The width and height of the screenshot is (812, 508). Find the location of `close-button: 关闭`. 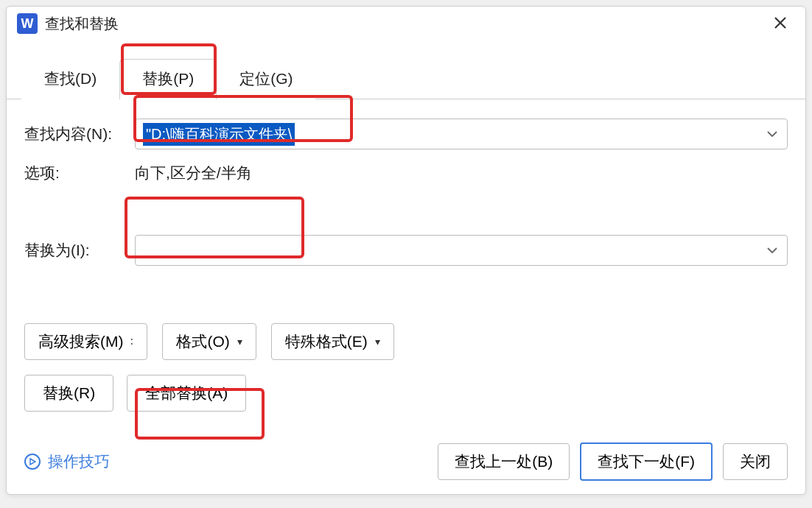

close-button: 关闭 is located at coordinates (755, 462).